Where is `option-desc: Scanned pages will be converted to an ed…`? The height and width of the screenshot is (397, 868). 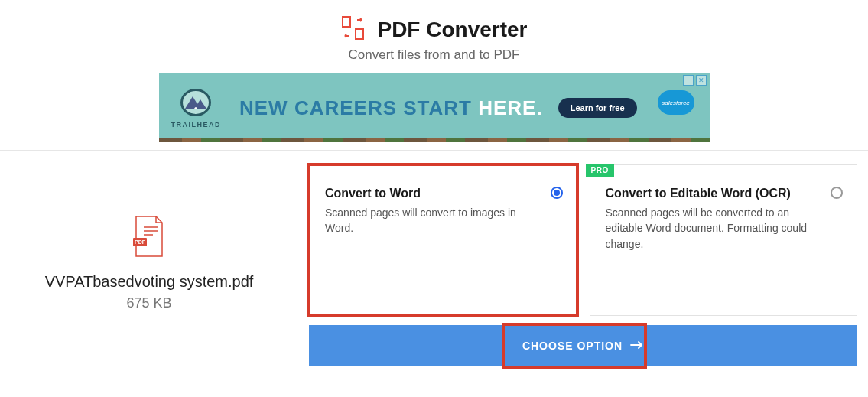
option-desc: Scanned pages will be converted to an ed… is located at coordinates (709, 228).